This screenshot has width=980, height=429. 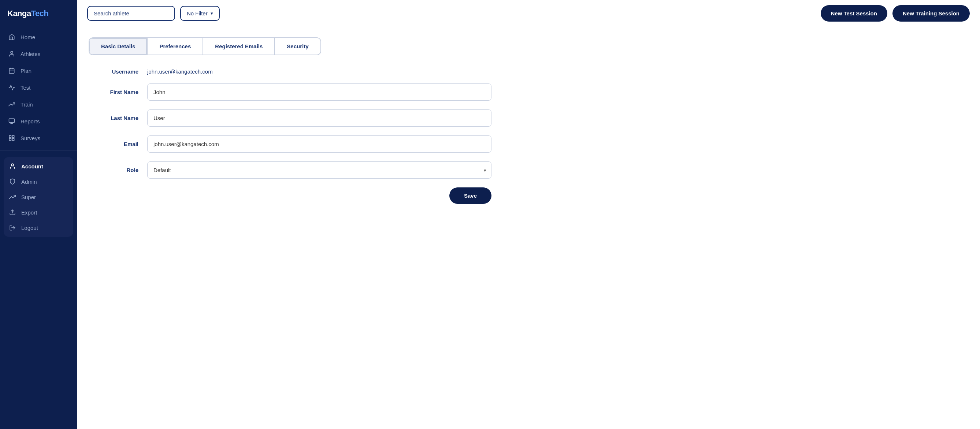 What do you see at coordinates (118, 144) in the screenshot?
I see `email-label: Email` at bounding box center [118, 144].